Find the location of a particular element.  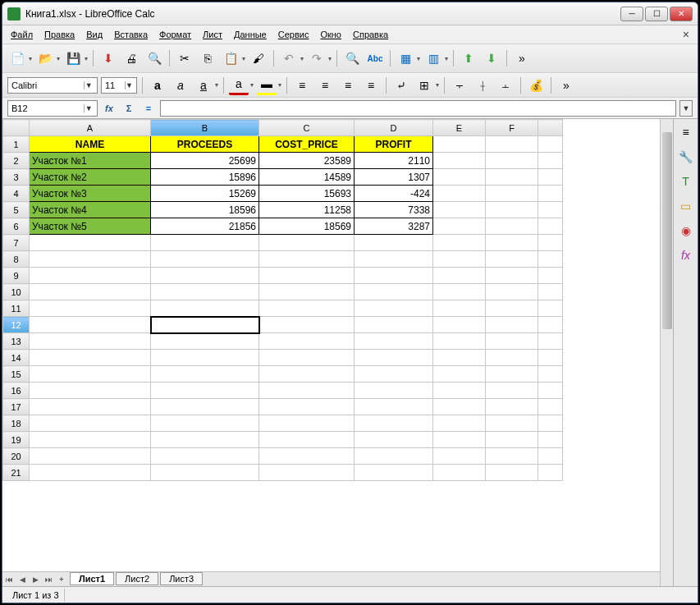

cell-A16 is located at coordinates (90, 391).